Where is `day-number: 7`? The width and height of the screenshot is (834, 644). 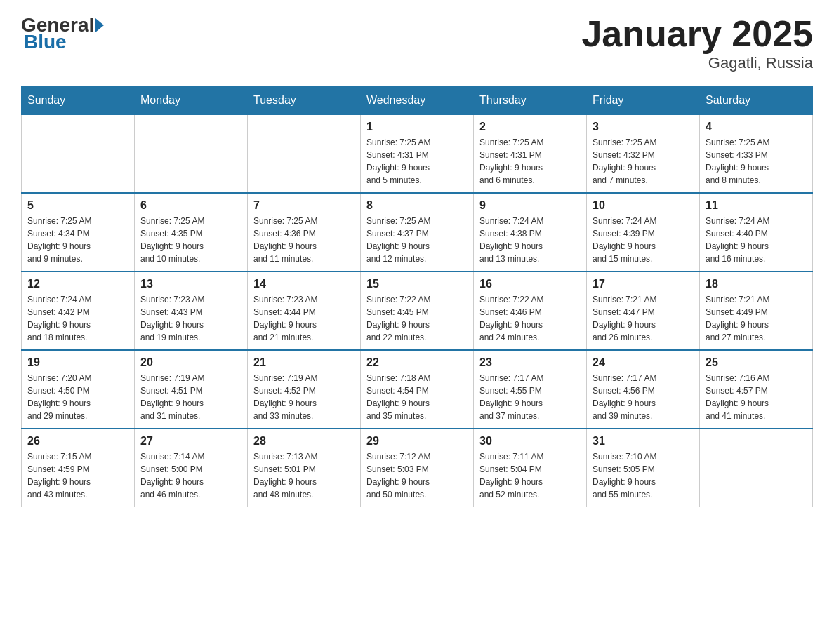 day-number: 7 is located at coordinates (304, 206).